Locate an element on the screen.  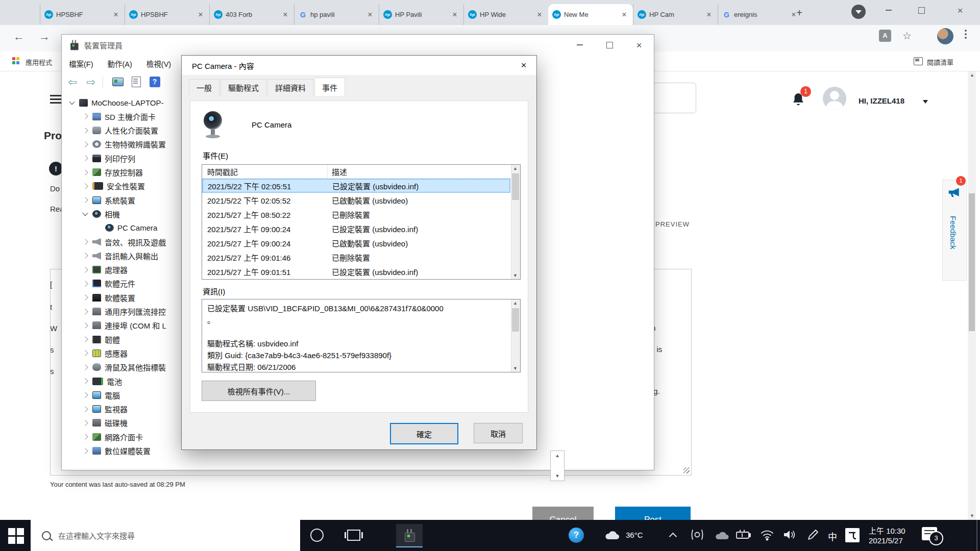
browser-tab-2: hpHPSBHF× is located at coordinates (167, 14).